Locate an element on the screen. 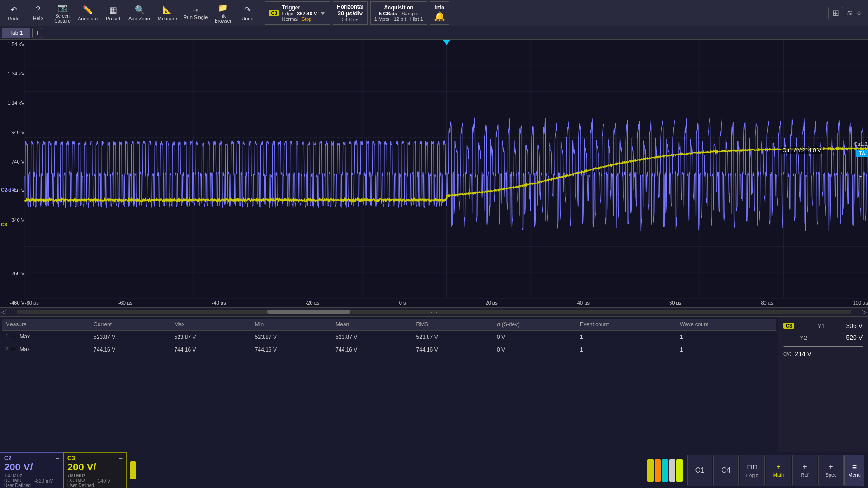  c1-button: C1 is located at coordinates (700, 470).